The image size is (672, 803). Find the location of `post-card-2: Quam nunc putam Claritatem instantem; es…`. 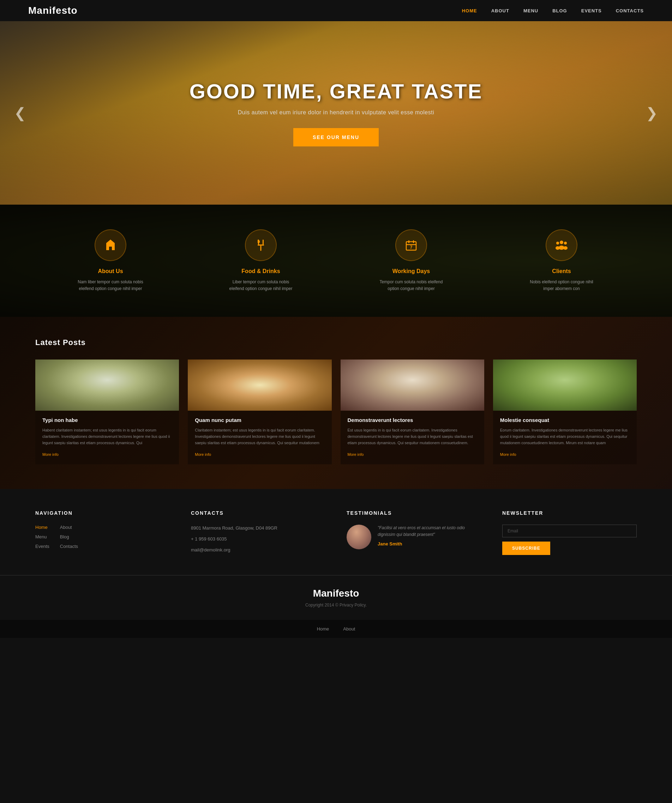

post-card-2: Quam nunc putam Claritatem instantem; es… is located at coordinates (260, 412).